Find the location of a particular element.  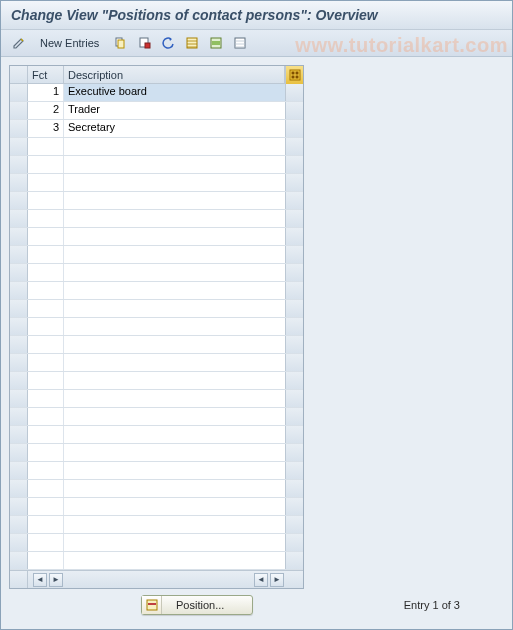

col-fct: Fct is located at coordinates (46, 75).